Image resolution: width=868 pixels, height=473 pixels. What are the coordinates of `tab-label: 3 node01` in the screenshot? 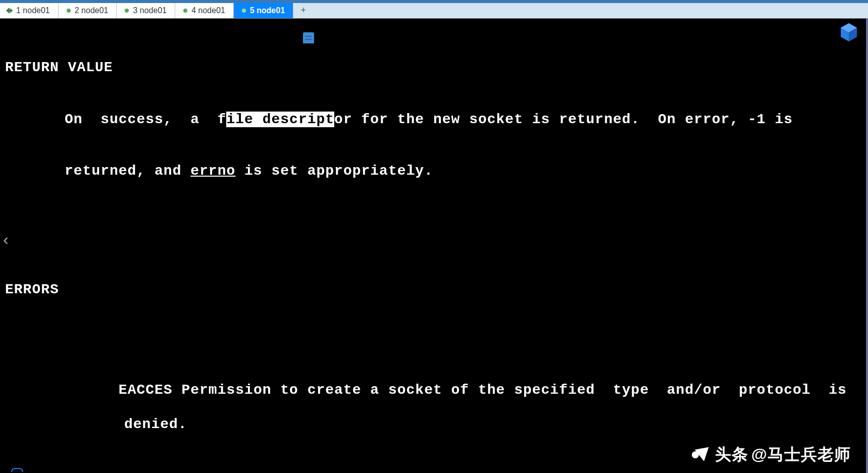 It's located at (149, 11).